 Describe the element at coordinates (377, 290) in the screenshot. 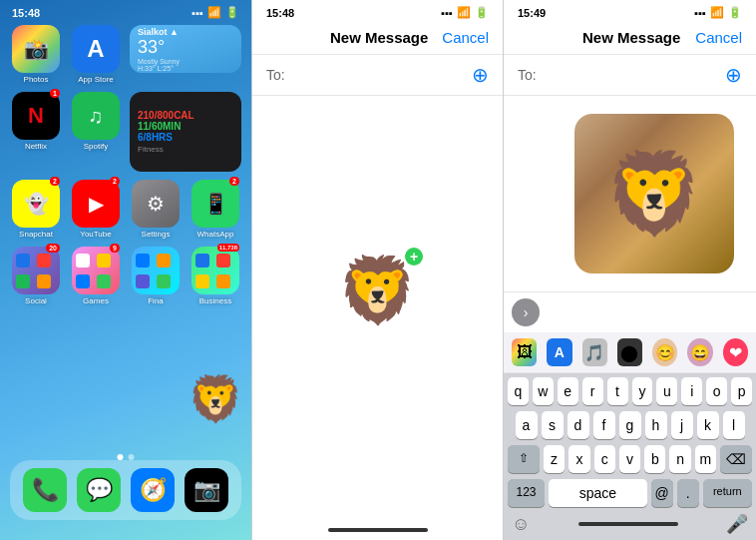

I see `phone2-sticker-wrap: 🦁 +` at that location.